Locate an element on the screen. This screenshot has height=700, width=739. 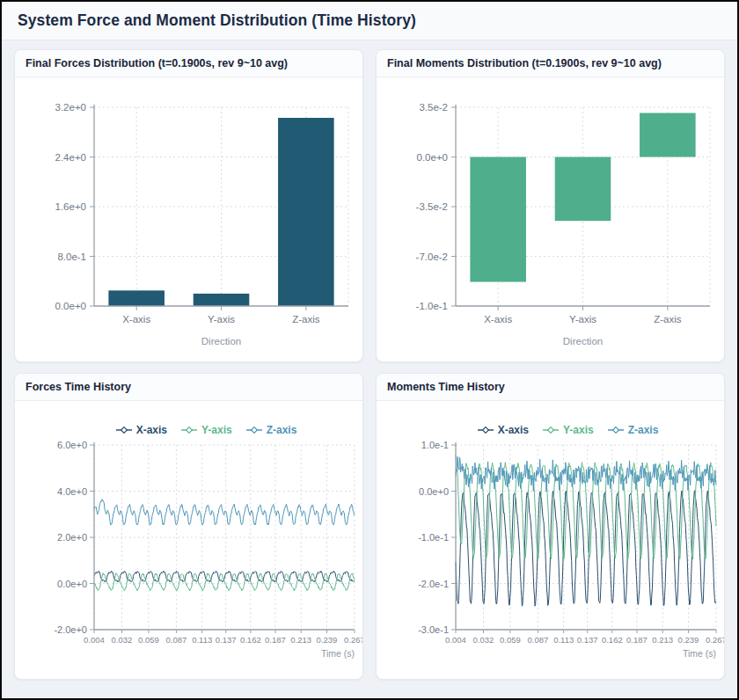
svg-text: -2.0e-1 is located at coordinates (433, 584).